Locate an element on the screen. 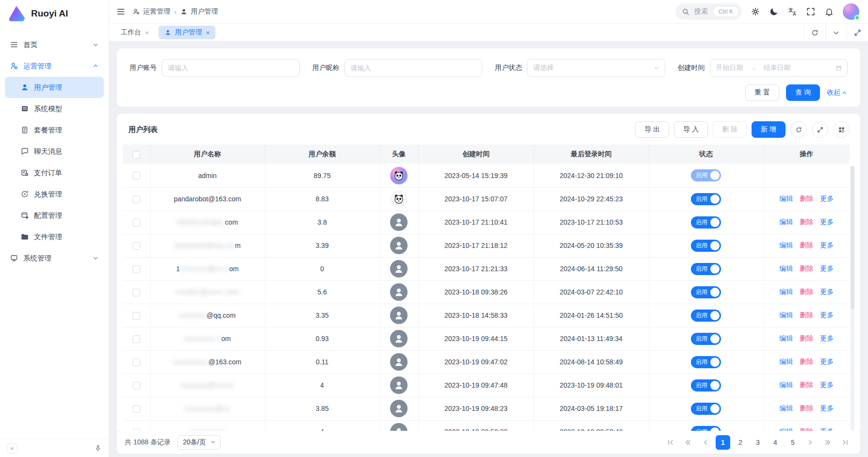 The width and height of the screenshot is (868, 457). breadcrumb-user-management: 用户管理 is located at coordinates (199, 12).